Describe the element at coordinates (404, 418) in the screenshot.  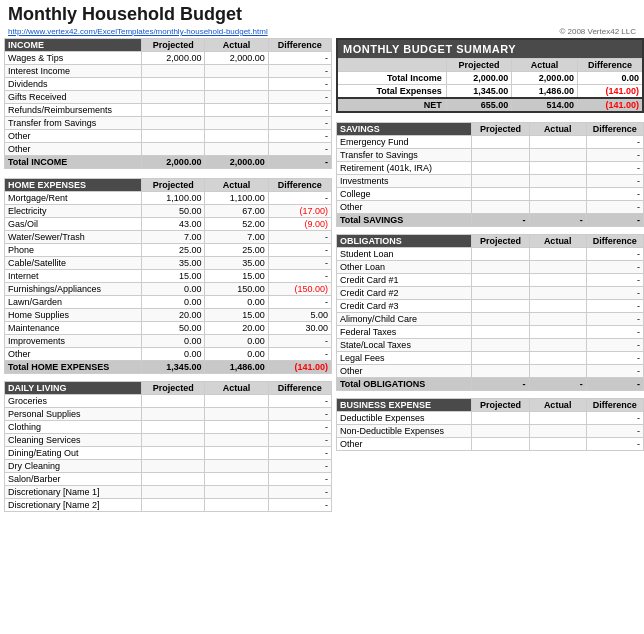
I see `row-label: Deductible Expenses` at that location.